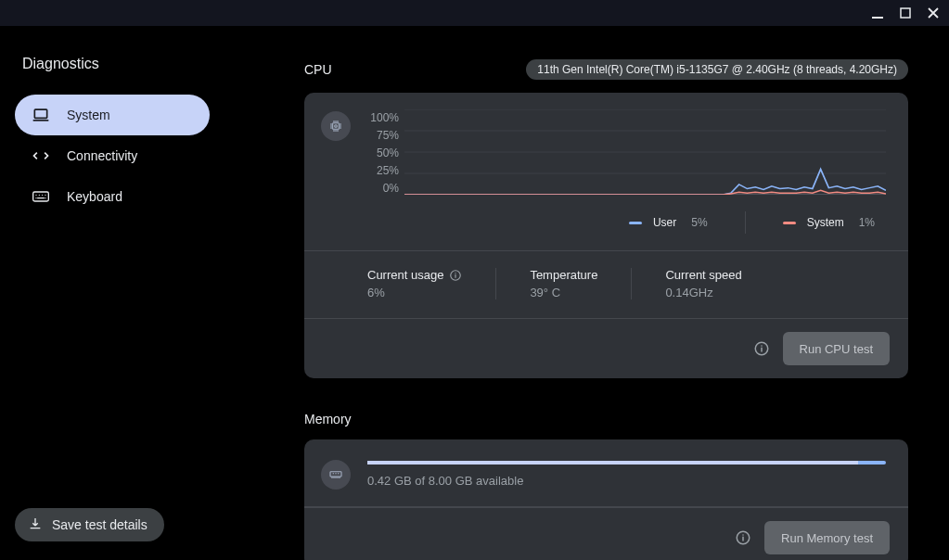  Describe the element at coordinates (41, 197) in the screenshot. I see `keyboard-icon` at that location.